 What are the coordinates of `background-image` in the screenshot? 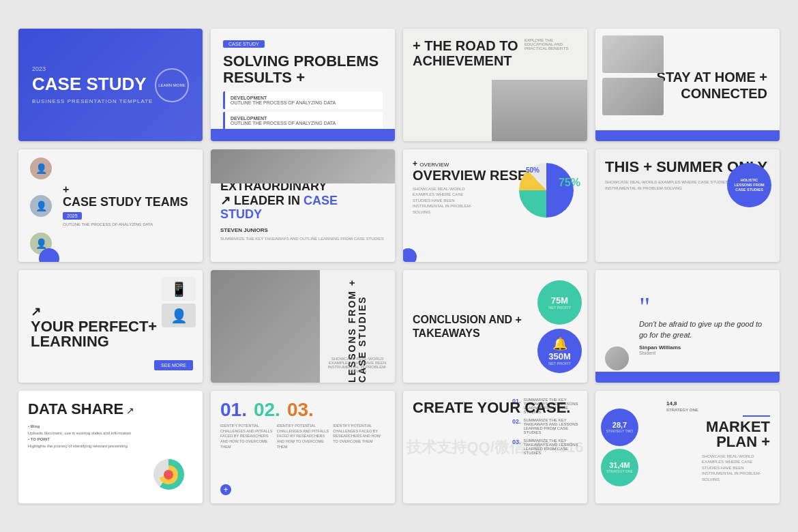 It's located at (265, 326).